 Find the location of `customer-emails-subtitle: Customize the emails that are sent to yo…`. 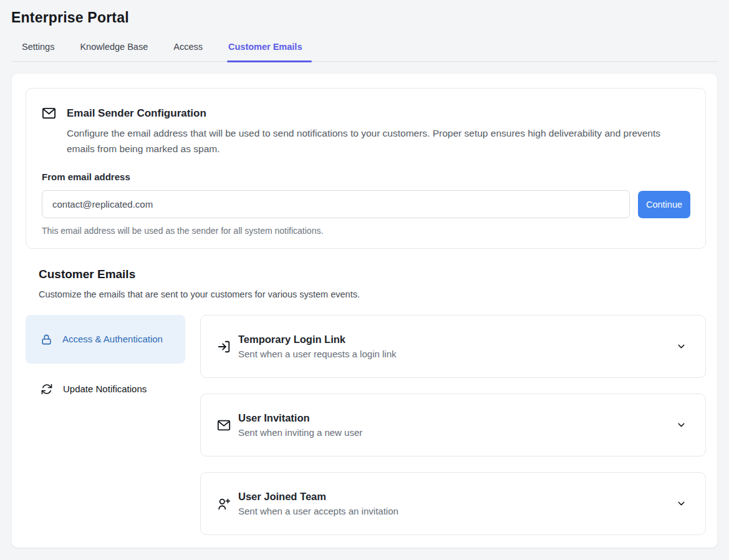

customer-emails-subtitle: Customize the emails that are sent to yo… is located at coordinates (372, 294).